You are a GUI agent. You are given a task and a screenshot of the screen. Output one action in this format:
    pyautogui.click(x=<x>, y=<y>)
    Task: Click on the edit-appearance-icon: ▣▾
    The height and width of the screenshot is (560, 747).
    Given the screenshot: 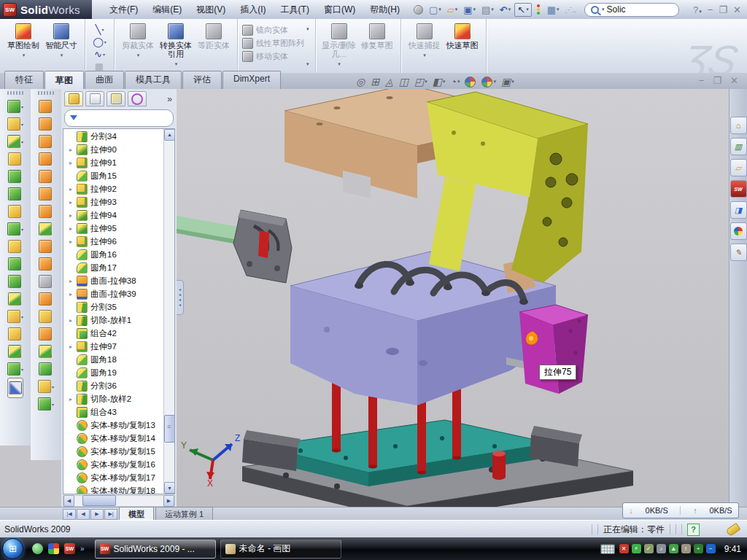 What is the action you would take?
    pyautogui.click(x=508, y=82)
    